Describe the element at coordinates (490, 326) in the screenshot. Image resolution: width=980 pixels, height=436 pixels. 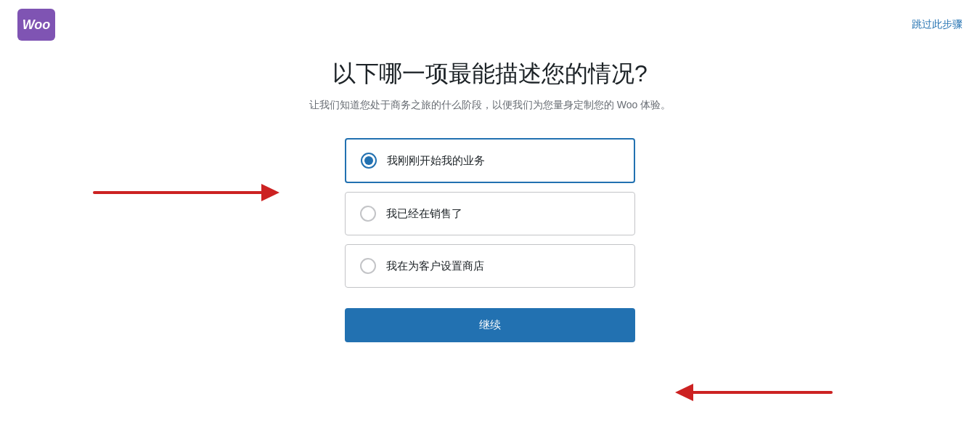
I see `continue-button: 继续` at that location.